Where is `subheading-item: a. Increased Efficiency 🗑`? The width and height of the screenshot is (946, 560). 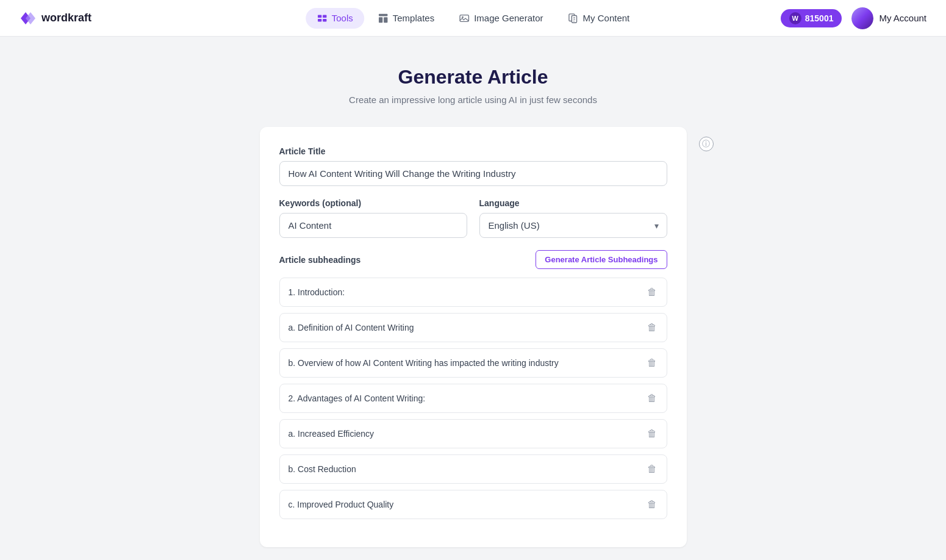 subheading-item: a. Increased Efficiency 🗑 is located at coordinates (473, 434).